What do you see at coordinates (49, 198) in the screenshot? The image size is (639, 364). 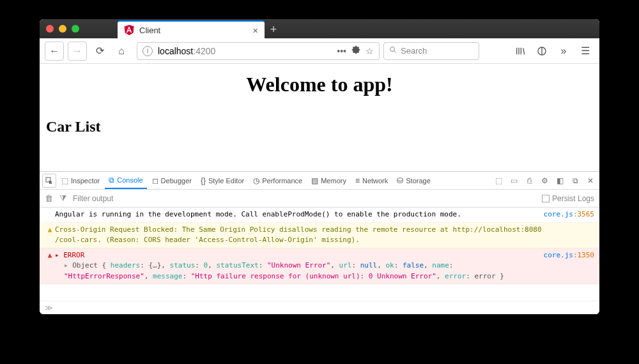 I see `clear-console-icon: 🗑` at bounding box center [49, 198].